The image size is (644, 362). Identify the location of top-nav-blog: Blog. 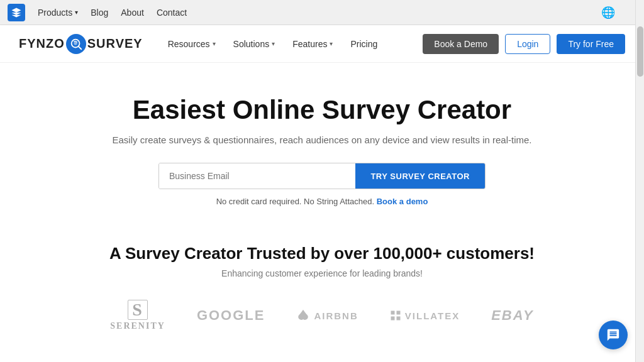
(99, 13).